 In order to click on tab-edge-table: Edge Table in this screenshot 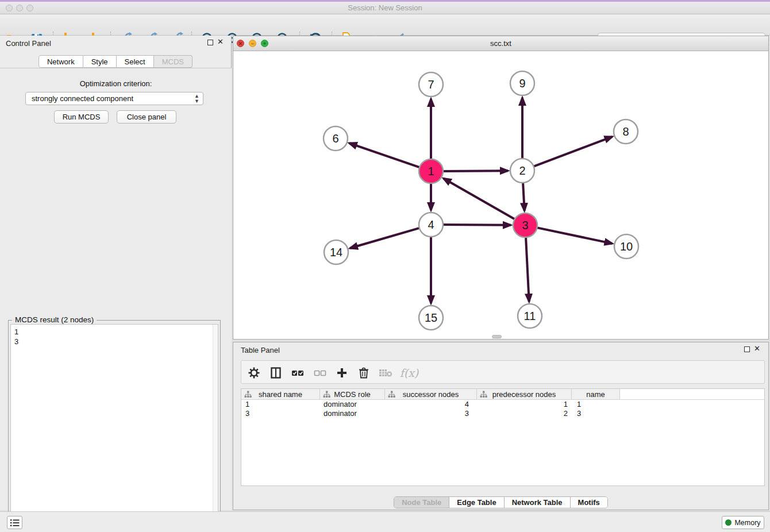, I will do `click(476, 502)`.